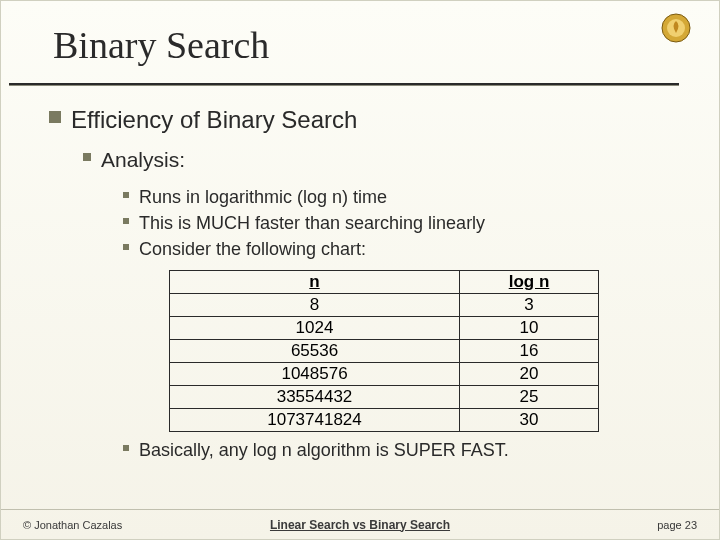  I want to click on cell: 20, so click(530, 374).